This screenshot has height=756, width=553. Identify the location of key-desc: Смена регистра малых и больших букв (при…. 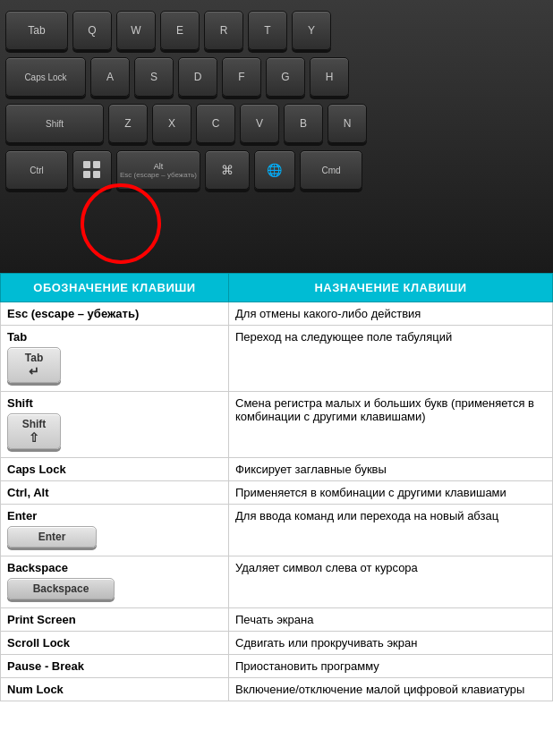
(391, 425).